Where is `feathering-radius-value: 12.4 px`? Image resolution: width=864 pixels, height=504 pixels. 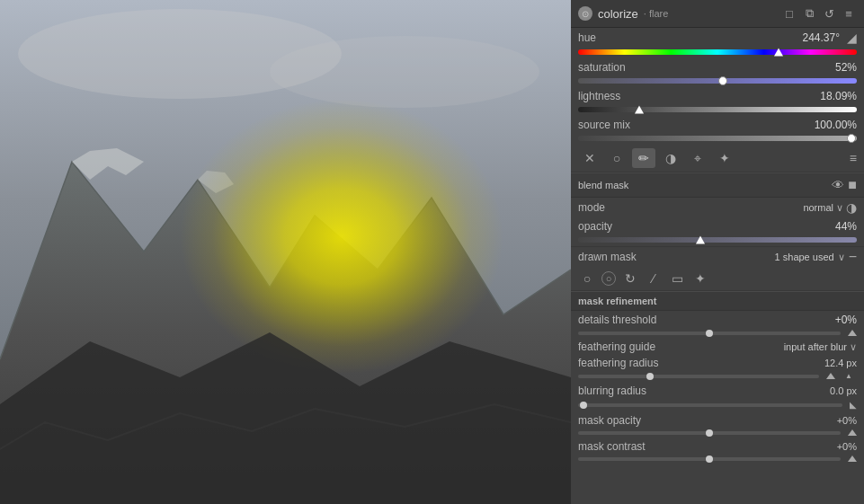 feathering-radius-value: 12.4 px is located at coordinates (841, 363).